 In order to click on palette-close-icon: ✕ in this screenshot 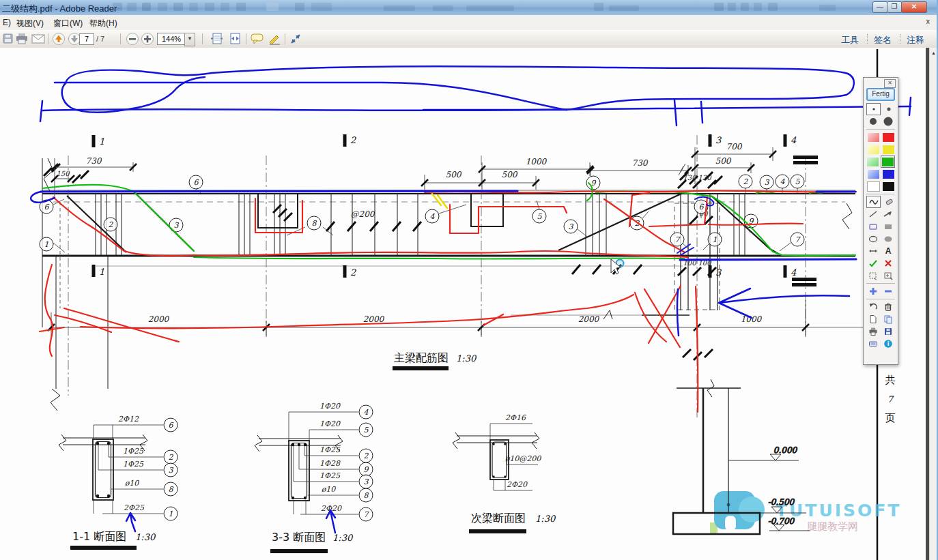, I will do `click(890, 83)`.